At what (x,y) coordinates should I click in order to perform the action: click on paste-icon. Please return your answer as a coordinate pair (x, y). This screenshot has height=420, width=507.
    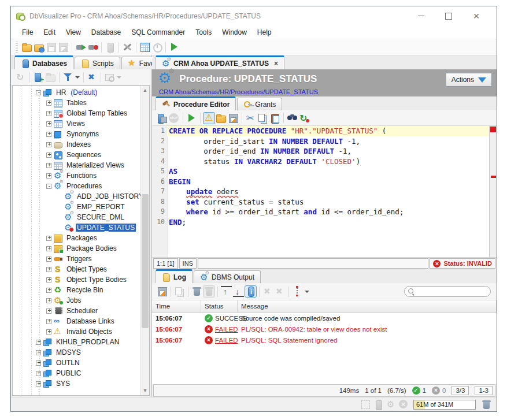
    Looking at the image, I should click on (275, 118).